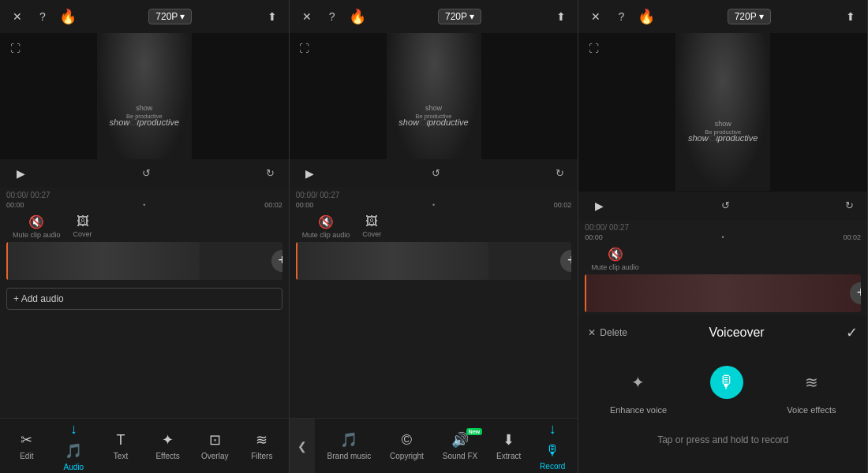 Image resolution: width=868 pixels, height=473 pixels. What do you see at coordinates (723, 227) in the screenshot?
I see `timestamp-3: 00:00/ 00:27` at bounding box center [723, 227].